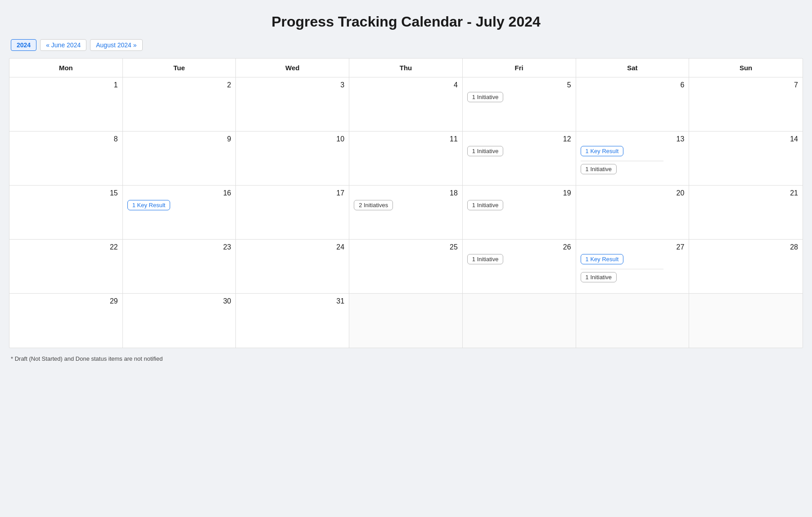 The image size is (812, 517). Describe the element at coordinates (633, 213) in the screenshot. I see `calendar-cell: 20` at that location.